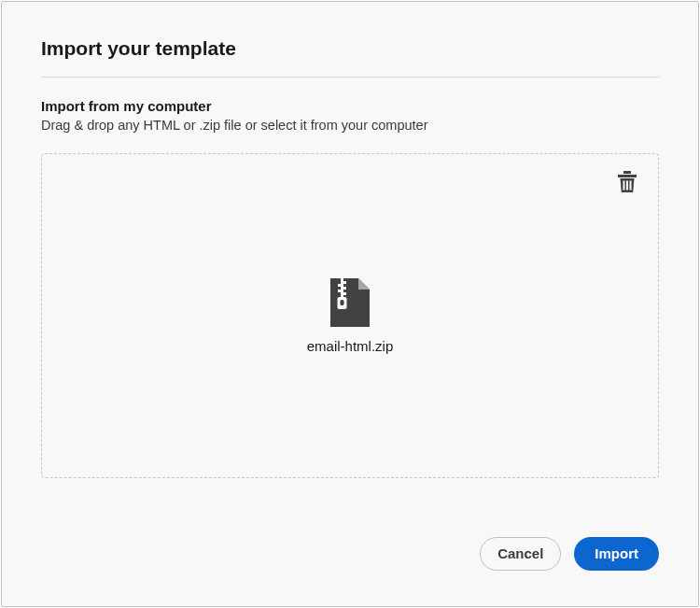 The width and height of the screenshot is (700, 608). Describe the element at coordinates (616, 554) in the screenshot. I see `import-button: Import` at that location.